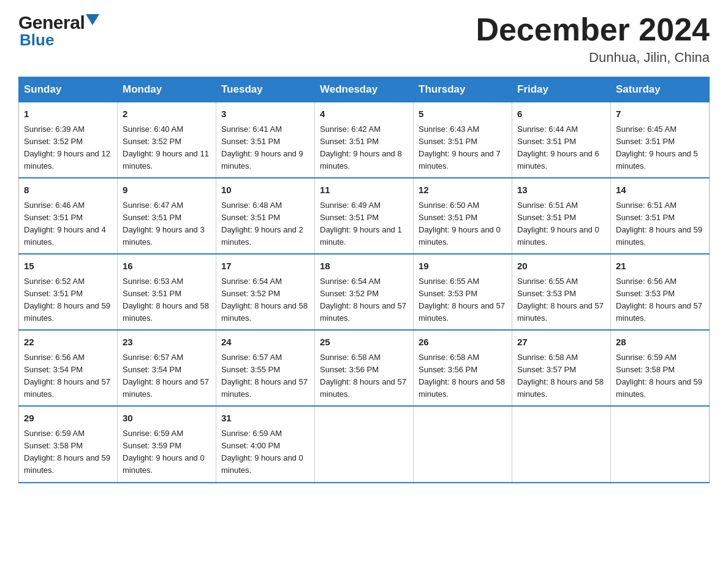  I want to click on sunrise-label: Sunrise: 6:49 AM, so click(351, 205).